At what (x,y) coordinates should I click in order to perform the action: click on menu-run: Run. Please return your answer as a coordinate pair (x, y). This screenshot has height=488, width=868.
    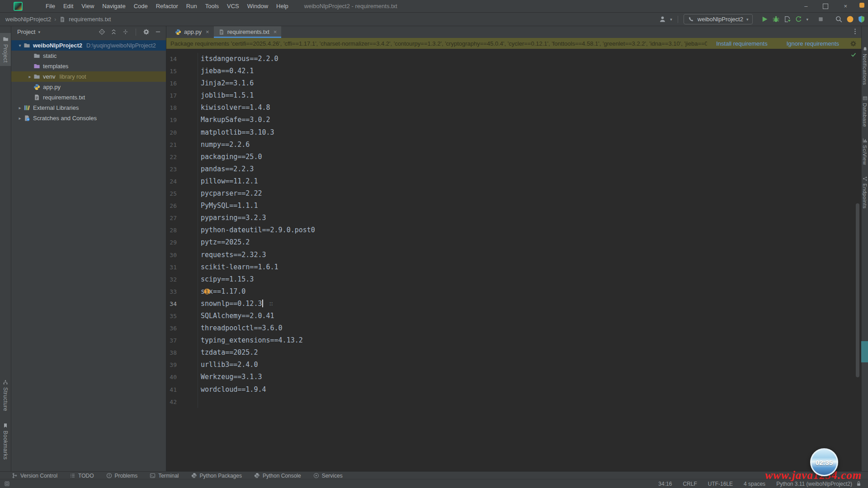
    Looking at the image, I should click on (192, 6).